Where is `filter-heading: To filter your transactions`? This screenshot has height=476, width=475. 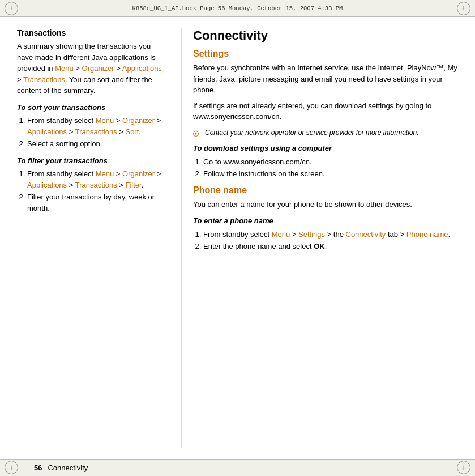
filter-heading: To filter your transactions is located at coordinates (91, 161).